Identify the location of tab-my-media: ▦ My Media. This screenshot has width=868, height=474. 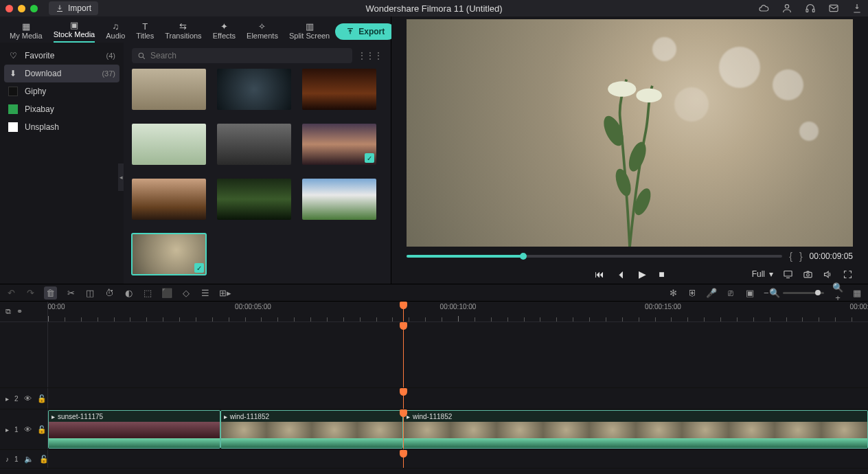
(26, 32).